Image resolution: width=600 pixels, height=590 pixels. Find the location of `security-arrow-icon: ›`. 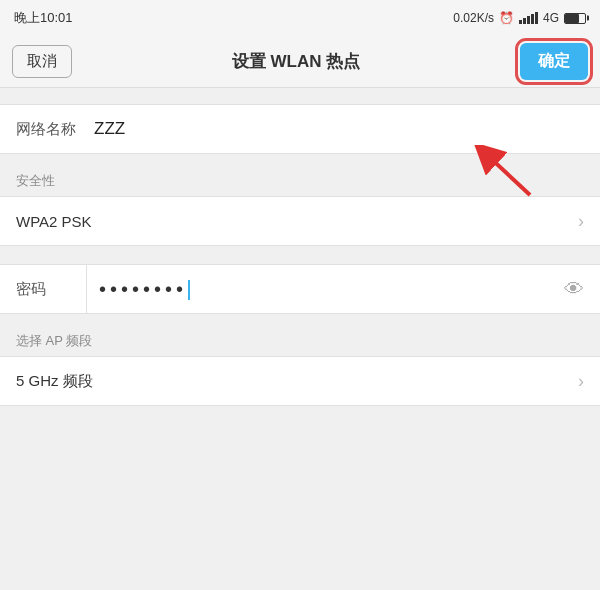

security-arrow-icon: › is located at coordinates (581, 222).